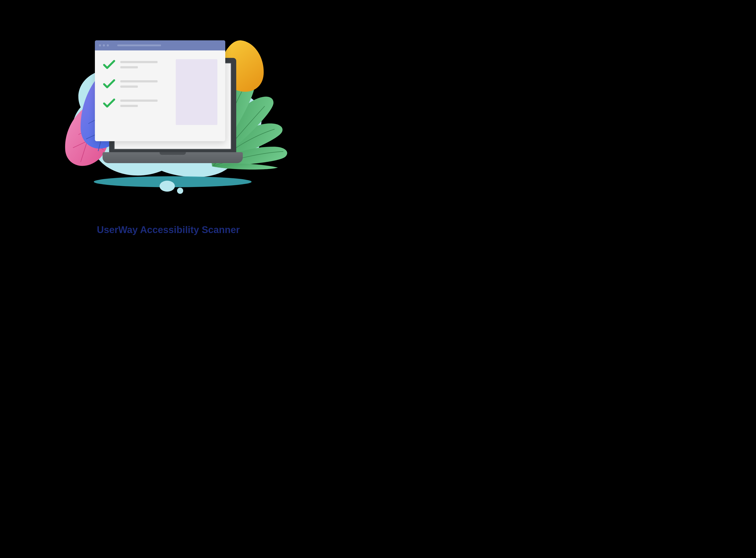 The image size is (756, 558). Describe the element at coordinates (167, 186) in the screenshot. I see `thought-bubble` at that location.